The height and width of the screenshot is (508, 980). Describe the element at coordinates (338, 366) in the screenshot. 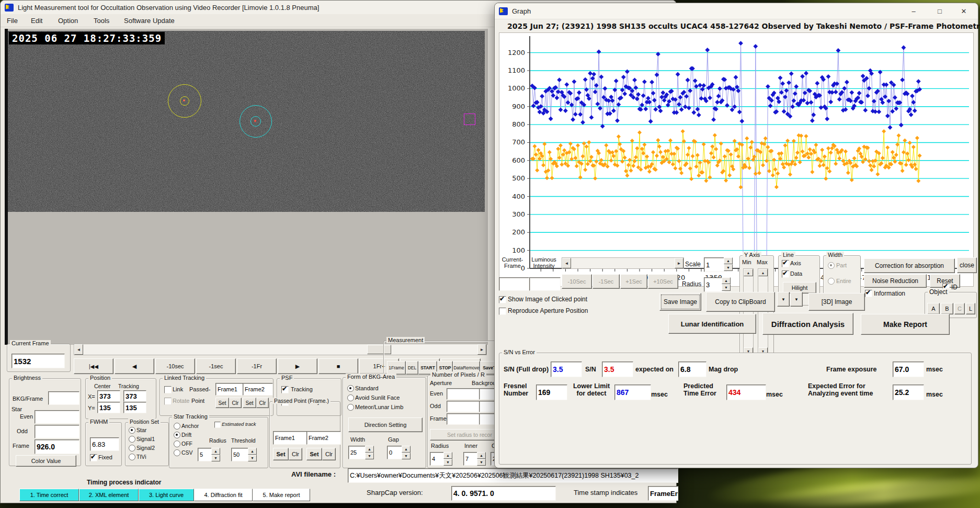

I see `stop-playback-button: ■` at that location.